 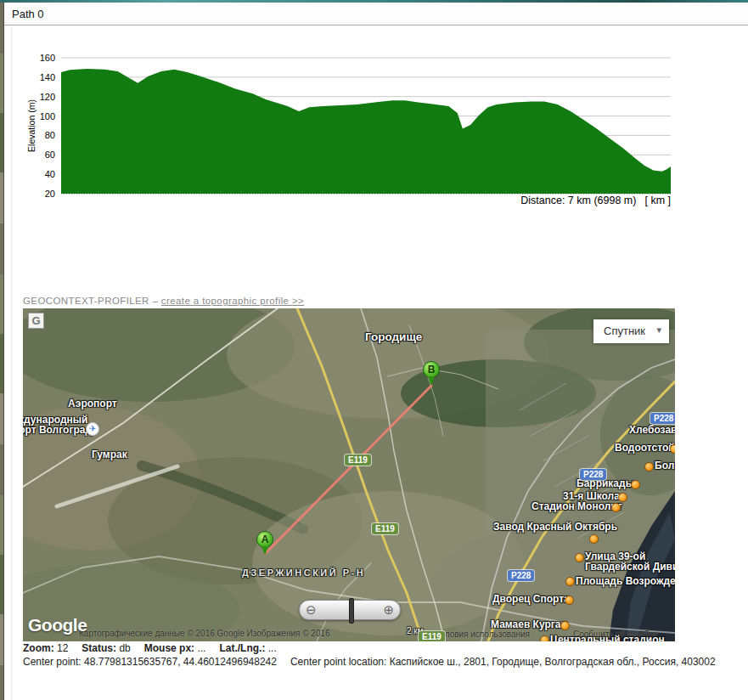 I want to click on distance-label: Distance: 7 km (6998 m), so click(x=578, y=200).